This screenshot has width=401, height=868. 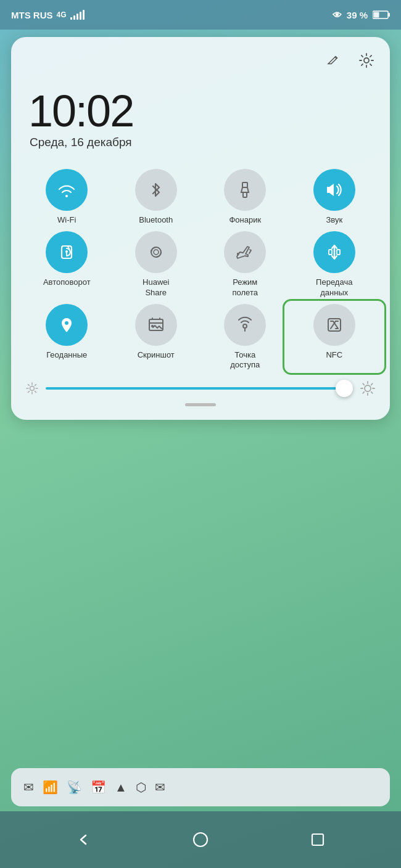 What do you see at coordinates (245, 252) in the screenshot?
I see `airplane-icon-circle` at bounding box center [245, 252].